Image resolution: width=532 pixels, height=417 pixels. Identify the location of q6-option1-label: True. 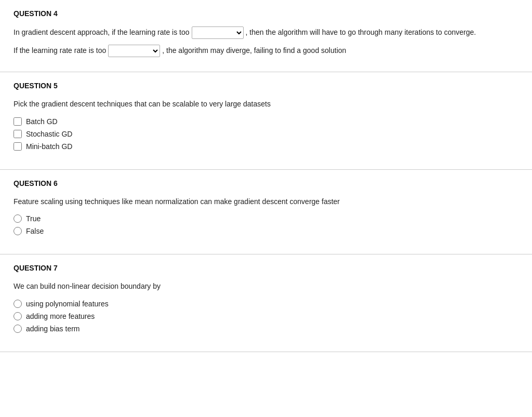
(33, 219).